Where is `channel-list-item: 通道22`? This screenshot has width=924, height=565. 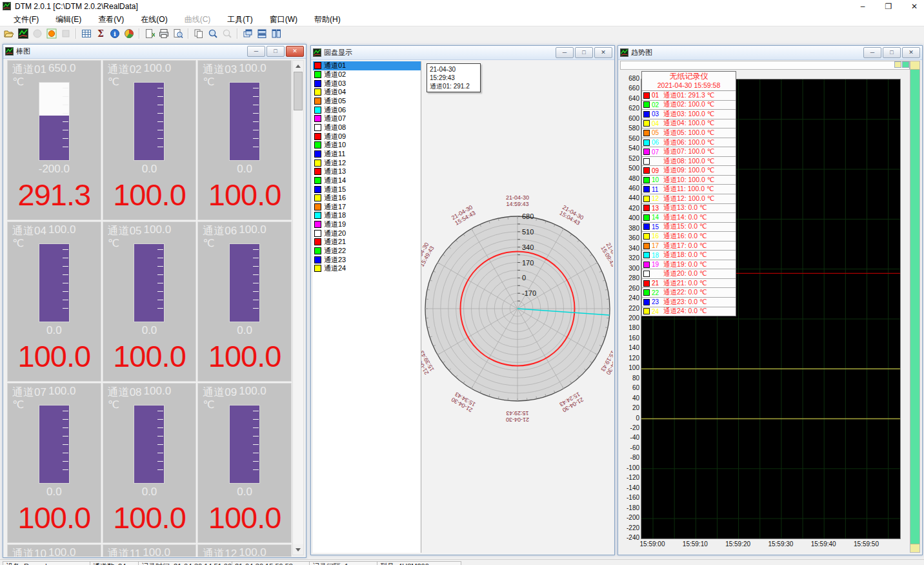
channel-list-item: 通道22 is located at coordinates (367, 251).